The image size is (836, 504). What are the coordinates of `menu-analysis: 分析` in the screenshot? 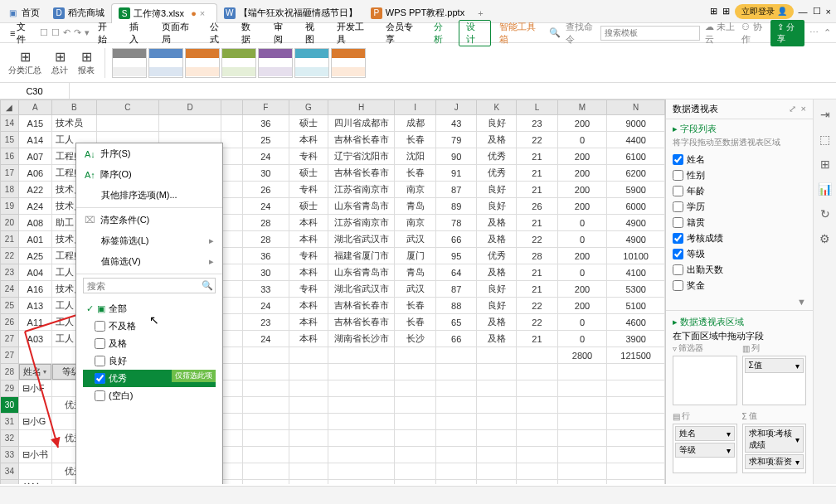 It's located at (442, 33).